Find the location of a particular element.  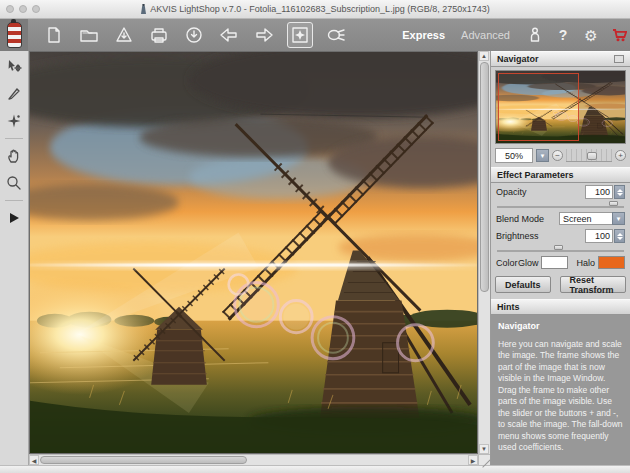

import-button is located at coordinates (194, 35).